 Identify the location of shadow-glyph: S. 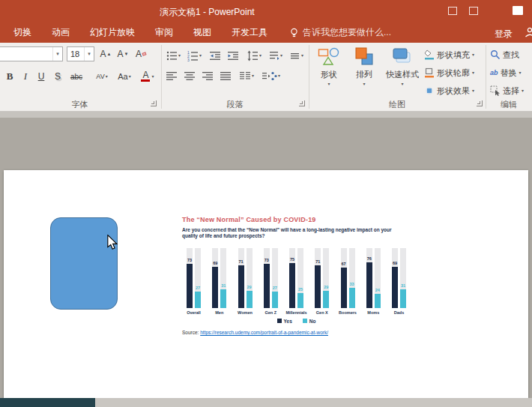
(58, 76).